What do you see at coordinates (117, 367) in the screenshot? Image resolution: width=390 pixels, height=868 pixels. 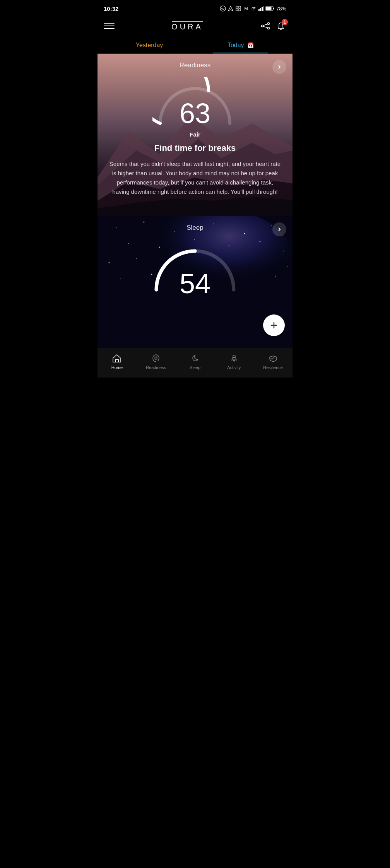 I see `home-label: Home` at bounding box center [117, 367].